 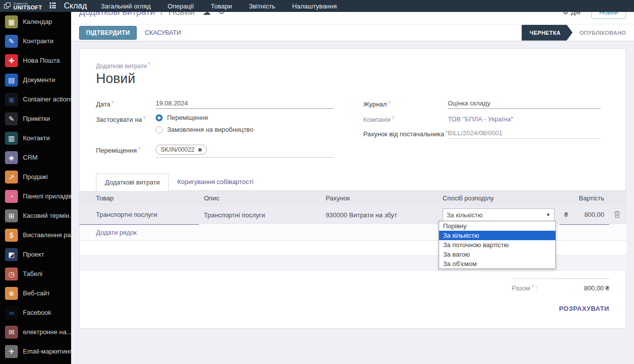 What do you see at coordinates (497, 226) in the screenshot?
I see `dropdown-option-equal: Порівну` at bounding box center [497, 226].